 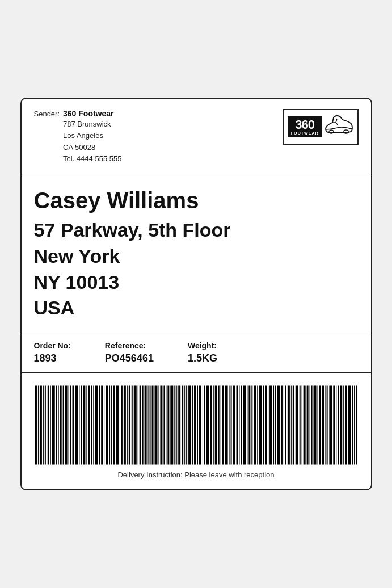 I want to click on brand-logo: 360 FOOTWEAR, so click(x=321, y=127).